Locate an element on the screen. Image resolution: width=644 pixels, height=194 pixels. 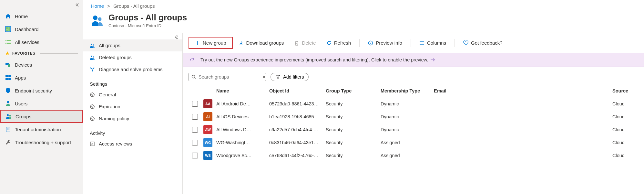
midnav-item-label: All groups is located at coordinates (110, 45).